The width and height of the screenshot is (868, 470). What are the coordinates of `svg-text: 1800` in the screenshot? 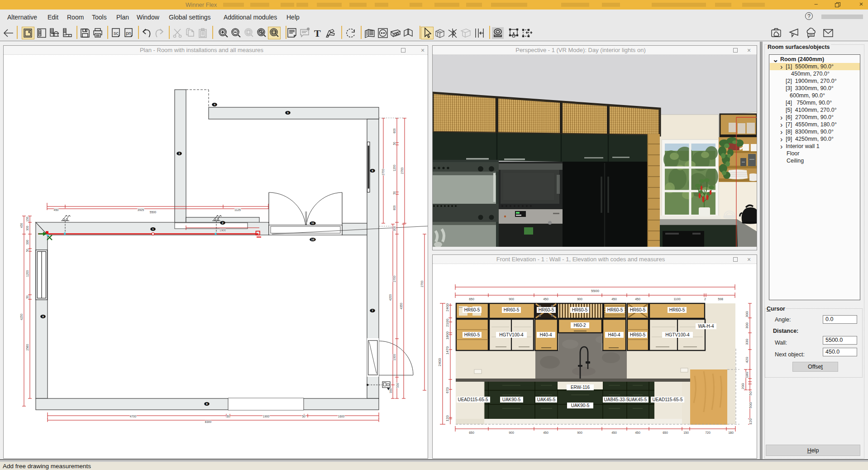 It's located at (447, 336).